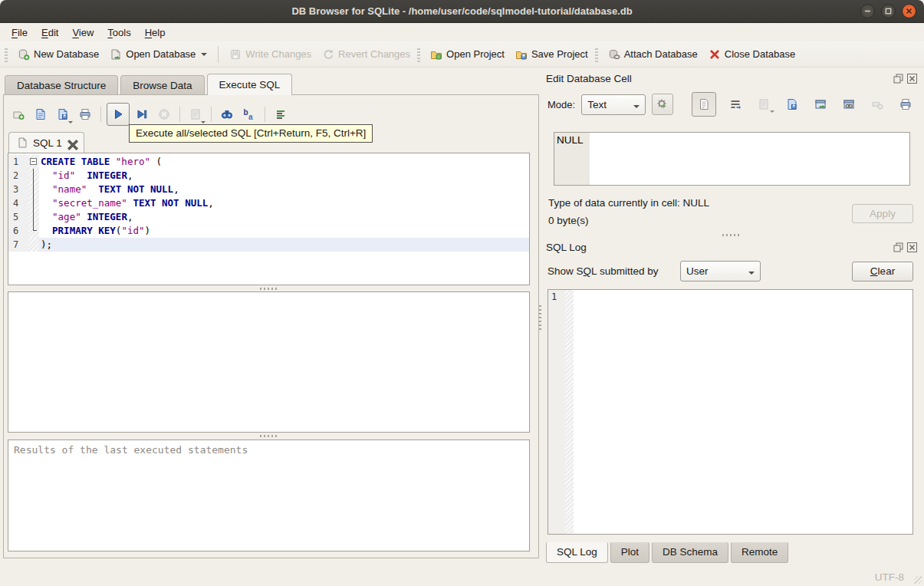 This screenshot has width=924, height=586. I want to click on db-open-icon, so click(116, 54).